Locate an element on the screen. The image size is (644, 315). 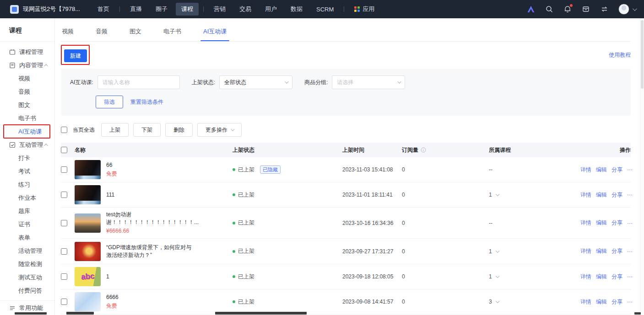
tab-audio: 音频 is located at coordinates (102, 32).